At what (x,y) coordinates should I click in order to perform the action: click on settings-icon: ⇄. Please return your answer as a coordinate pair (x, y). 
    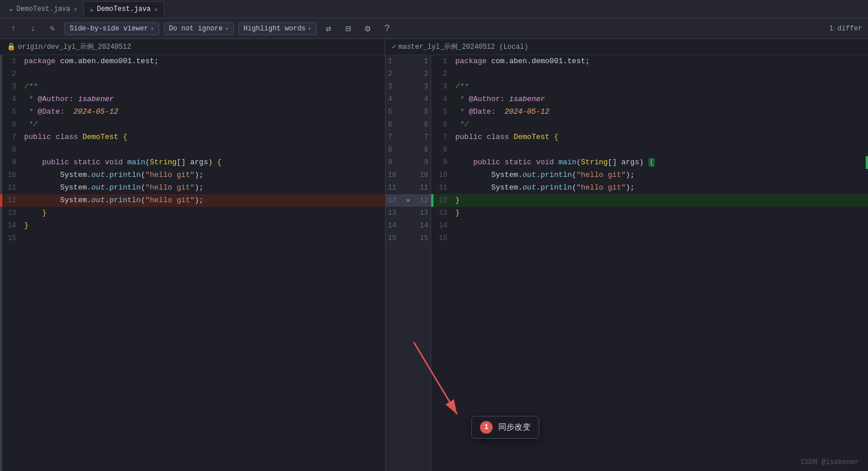
    Looking at the image, I should click on (329, 29).